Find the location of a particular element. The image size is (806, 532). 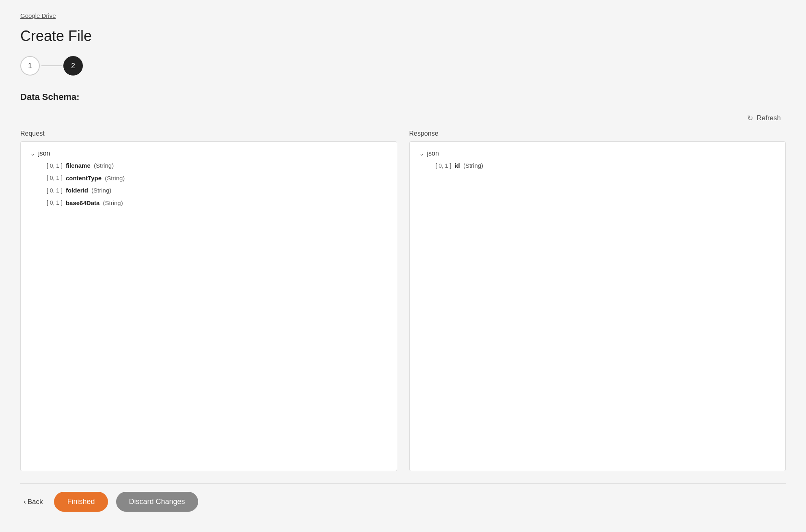

request-tree-root: ⌄ json [ 0, 1 ] filename (String) [ 0, 1… is located at coordinates (209, 179).